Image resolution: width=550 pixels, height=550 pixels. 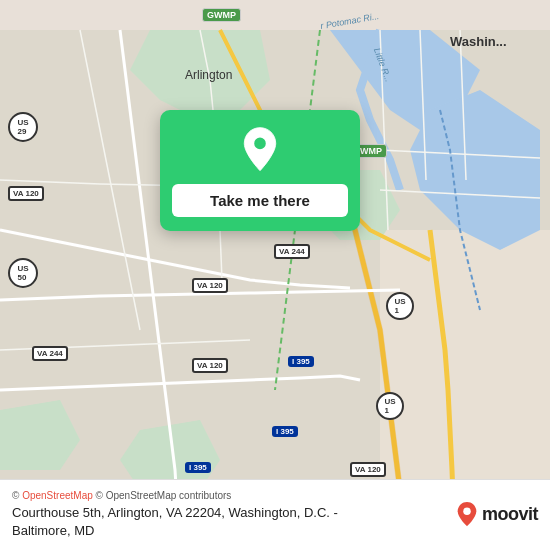 I want to click on moovit-text: moovit, so click(x=510, y=514).